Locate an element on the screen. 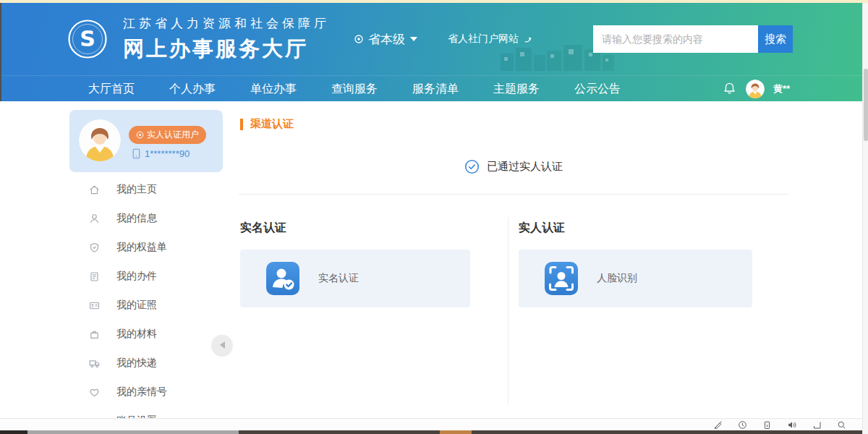 The width and height of the screenshot is (868, 434). sidebar-item-certificates: 我的证照 is located at coordinates (146, 305).